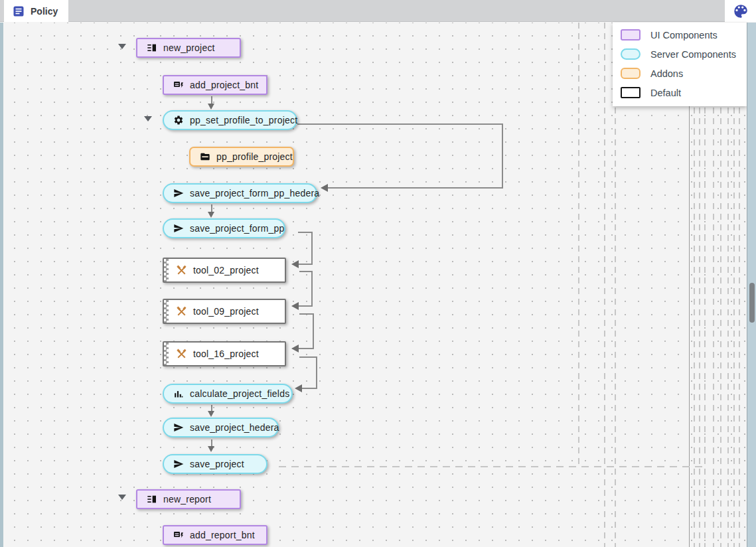 This screenshot has height=547, width=756. I want to click on node-pp_set_profile_to_project: pp_set_profile_to_project, so click(230, 120).